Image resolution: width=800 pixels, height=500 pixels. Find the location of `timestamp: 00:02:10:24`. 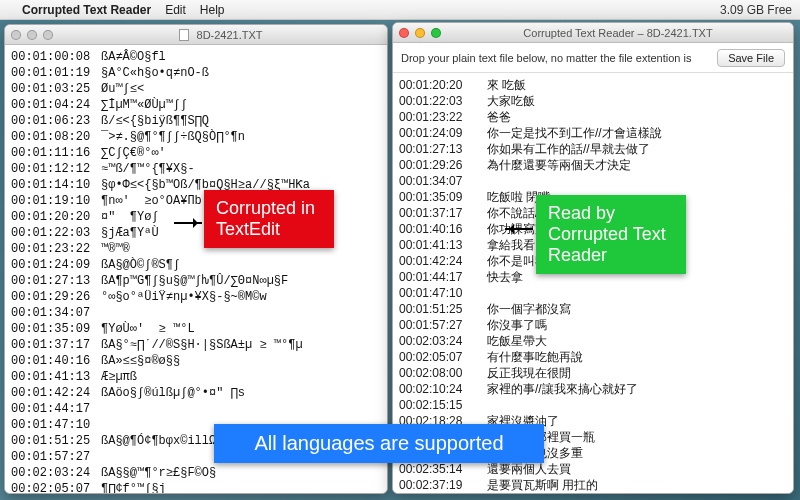

timestamp: 00:02:10:24 is located at coordinates (441, 389).